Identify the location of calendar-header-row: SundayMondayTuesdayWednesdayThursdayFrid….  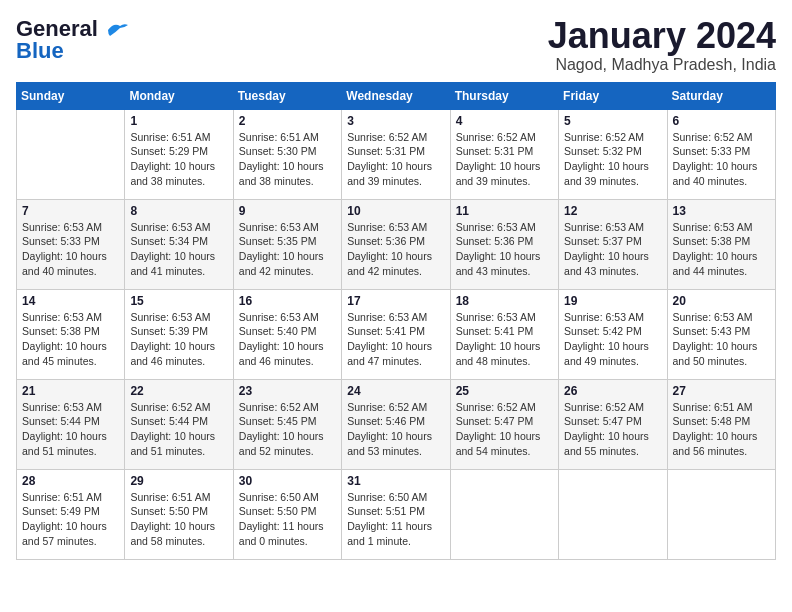
(396, 96).